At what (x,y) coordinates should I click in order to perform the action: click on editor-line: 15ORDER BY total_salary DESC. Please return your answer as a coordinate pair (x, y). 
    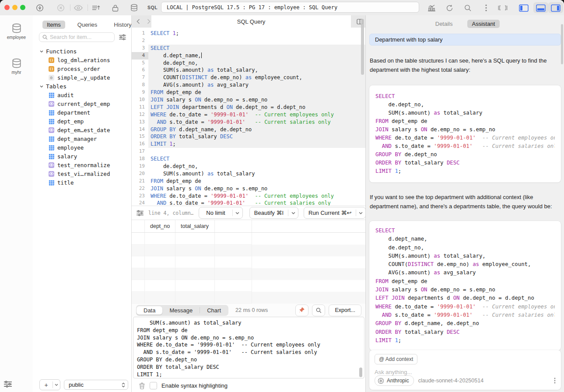
    Looking at the image, I should click on (249, 136).